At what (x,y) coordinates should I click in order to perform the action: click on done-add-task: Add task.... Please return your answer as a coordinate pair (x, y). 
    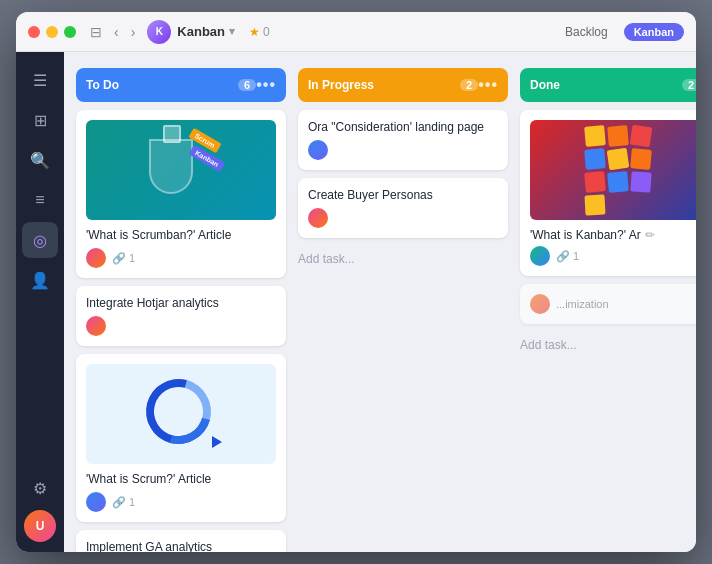
    Looking at the image, I should click on (608, 345).